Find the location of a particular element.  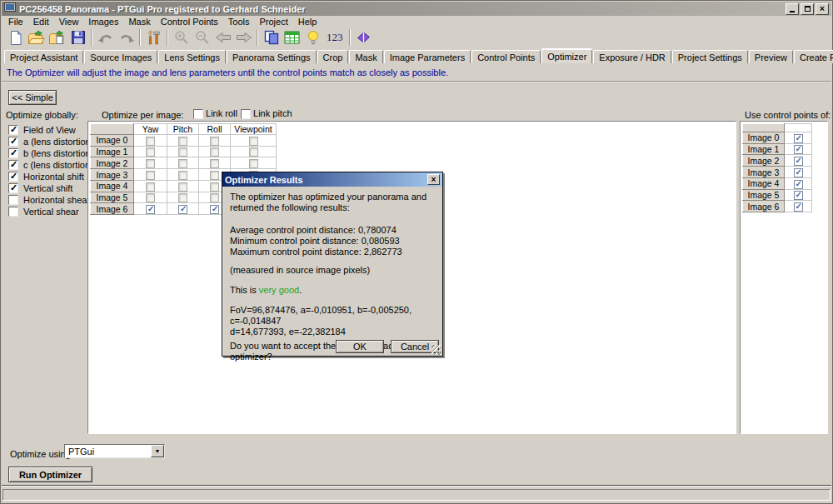

global-option-c-lens-distortion: c (lens distortion) is located at coordinates (51, 165).